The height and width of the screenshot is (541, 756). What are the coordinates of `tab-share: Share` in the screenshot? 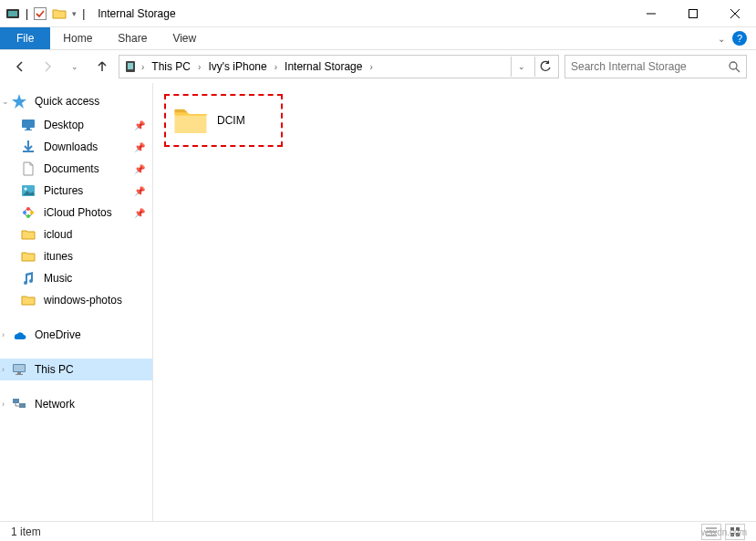 It's located at (132, 38).